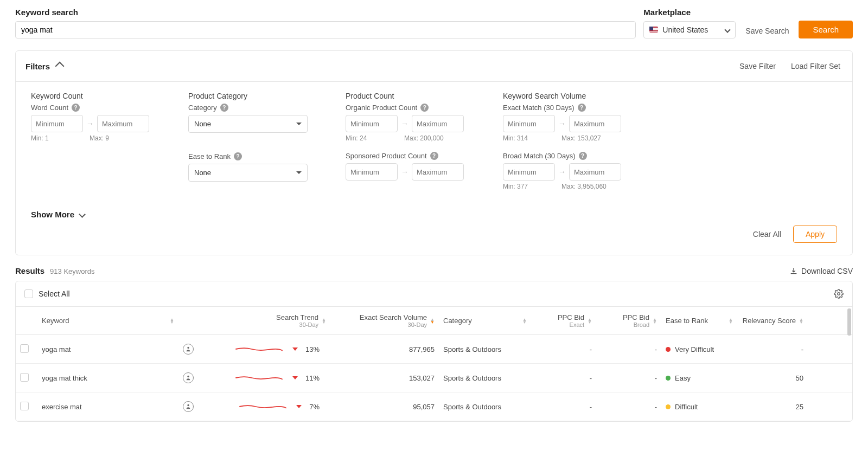  Describe the element at coordinates (595, 172) in the screenshot. I see `broad-max-input` at that location.